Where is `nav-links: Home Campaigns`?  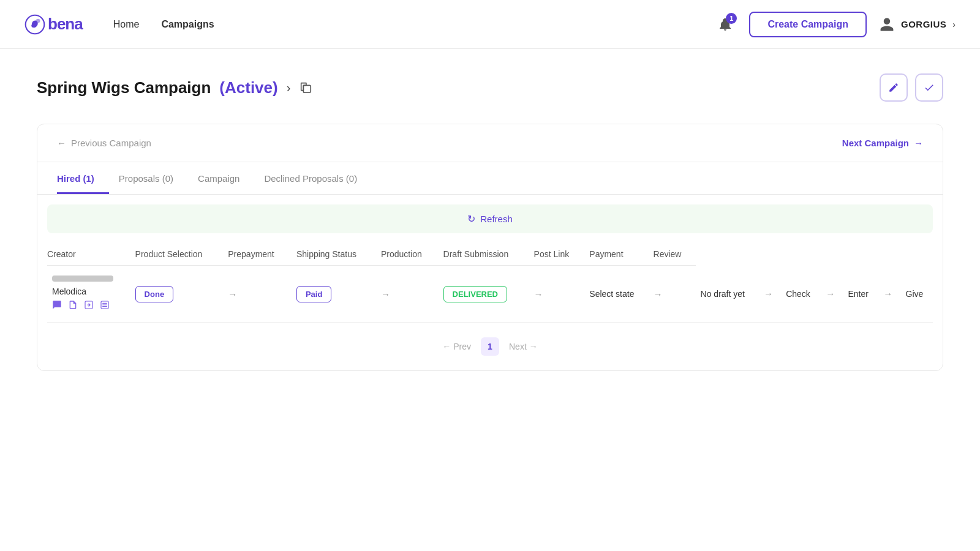
nav-links: Home Campaigns is located at coordinates (402, 24).